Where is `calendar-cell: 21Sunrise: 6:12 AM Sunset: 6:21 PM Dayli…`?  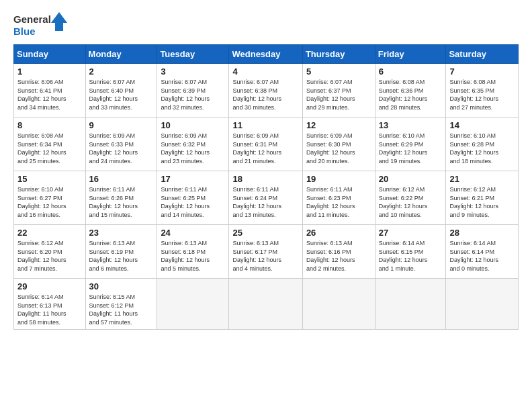 calendar-cell: 21Sunrise: 6:12 AM Sunset: 6:21 PM Dayli… is located at coordinates (482, 198).